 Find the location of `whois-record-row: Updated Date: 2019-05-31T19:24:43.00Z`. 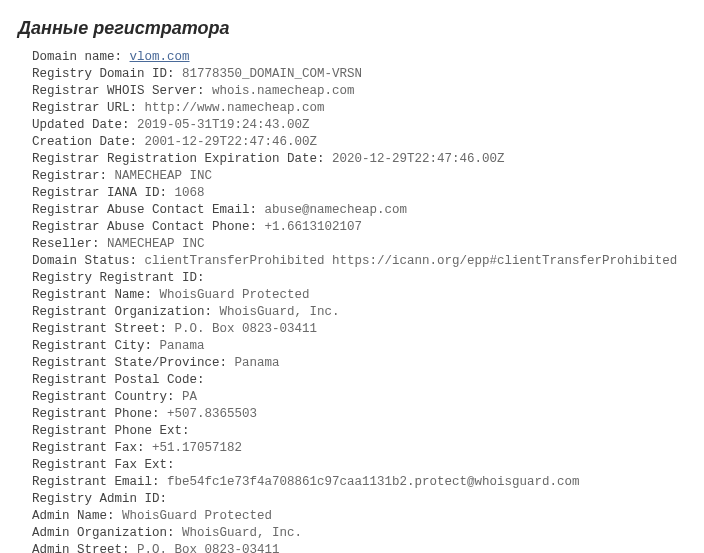

whois-record-row: Updated Date: 2019-05-31T19:24:43.00Z is located at coordinates (359, 126).